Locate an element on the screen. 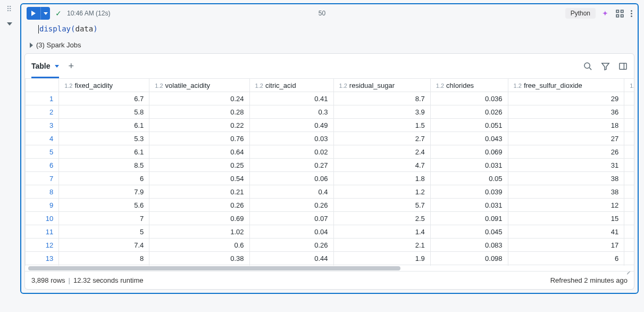 The height and width of the screenshot is (312, 644). cell: 8.7 is located at coordinates (382, 99).